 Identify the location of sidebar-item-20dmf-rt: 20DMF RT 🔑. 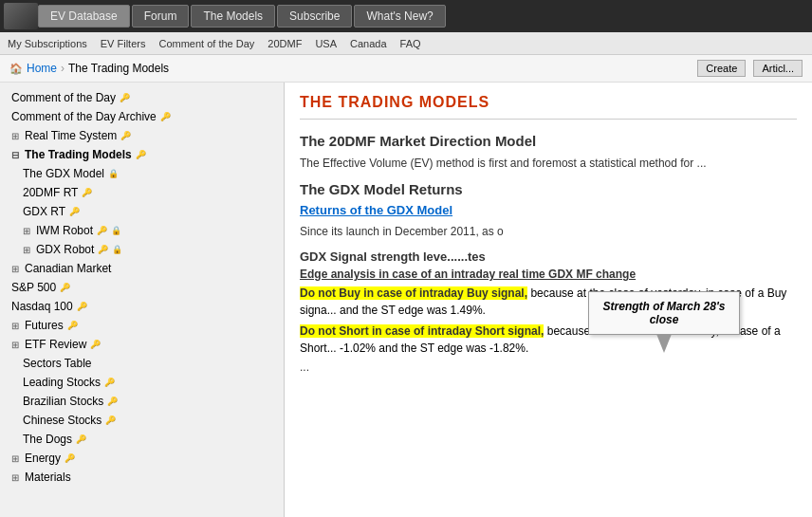
(142, 193).